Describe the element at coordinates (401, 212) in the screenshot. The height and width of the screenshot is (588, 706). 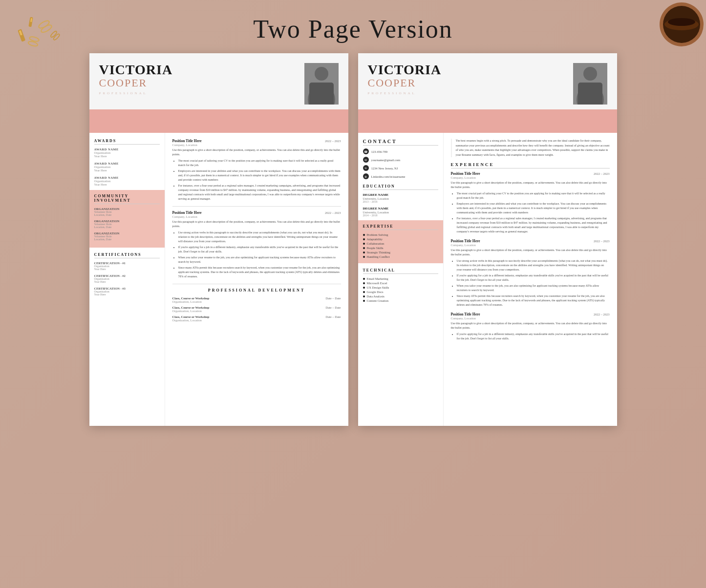
I see `edu-school-2: University, Location` at that location.